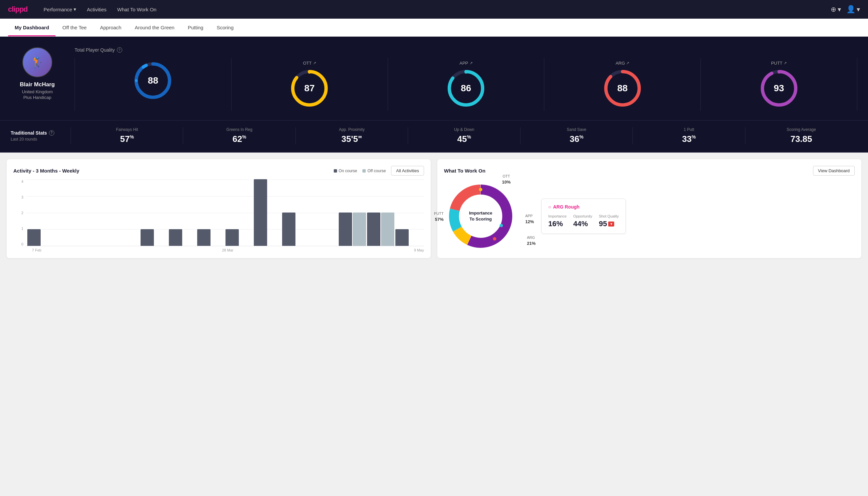 Image resolution: width=868 pixels, height=496 pixels. What do you see at coordinates (32, 28) in the screenshot?
I see `tab-my-dashboard: My Dashboard` at bounding box center [32, 28].